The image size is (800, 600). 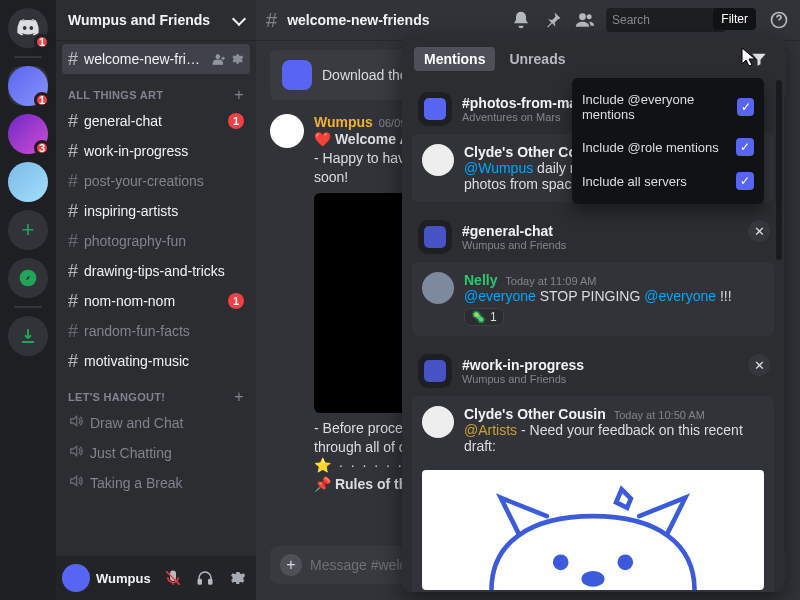 I want to click on scrollbar-thumb, so click(x=779, y=170).